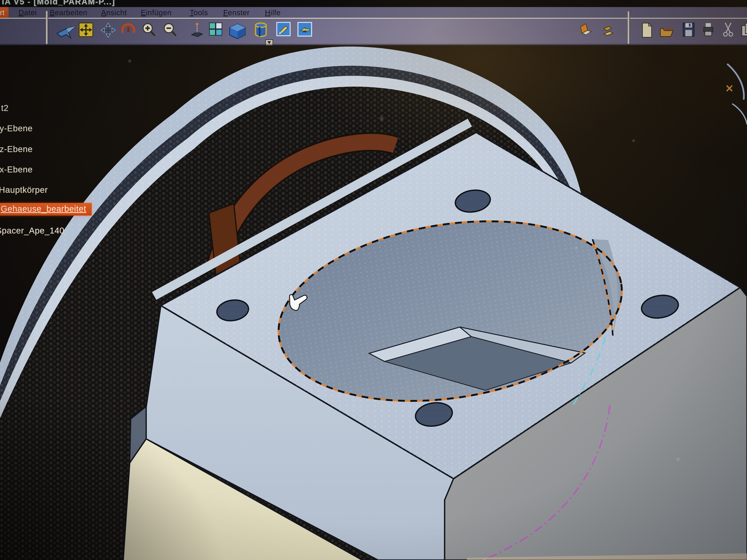 The height and width of the screenshot is (560, 747). Describe the element at coordinates (16, 149) in the screenshot. I see `tree-item-yz-ebene: yz-Ebene` at that location.